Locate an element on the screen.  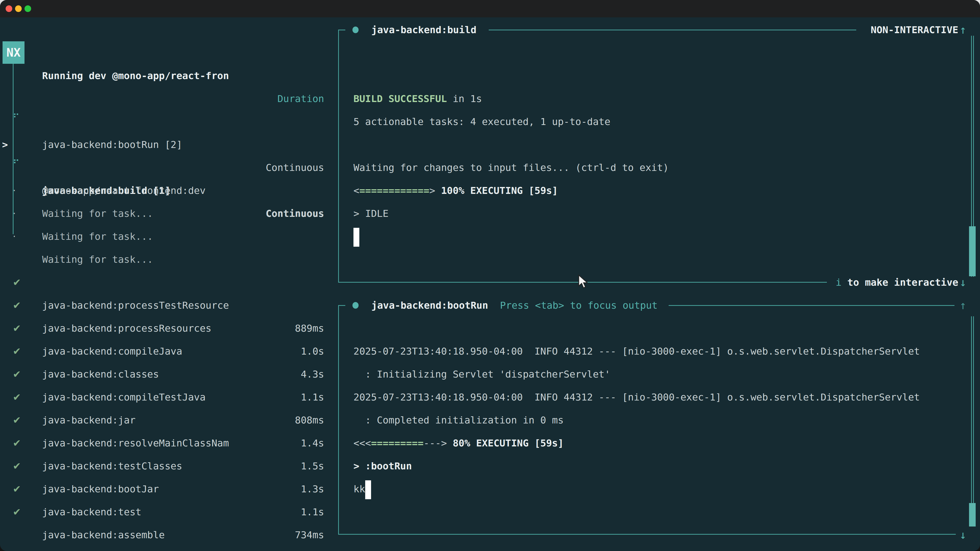
task-row-completed: ✔ java-backend:assemble 774ms is located at coordinates (169, 489).